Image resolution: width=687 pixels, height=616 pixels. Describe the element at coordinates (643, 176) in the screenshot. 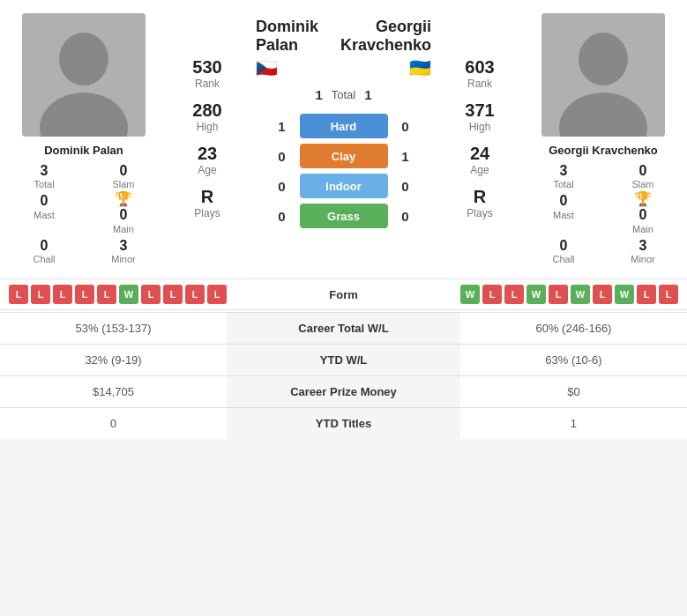

I see `player2-slam: 0 Slam` at that location.